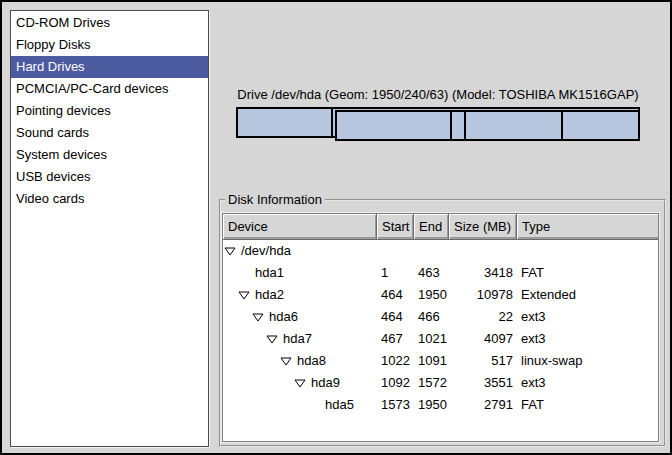 Image resolution: width=672 pixels, height=455 pixels. I want to click on table-row-hda5: hda5157319502791FAT, so click(440, 405).